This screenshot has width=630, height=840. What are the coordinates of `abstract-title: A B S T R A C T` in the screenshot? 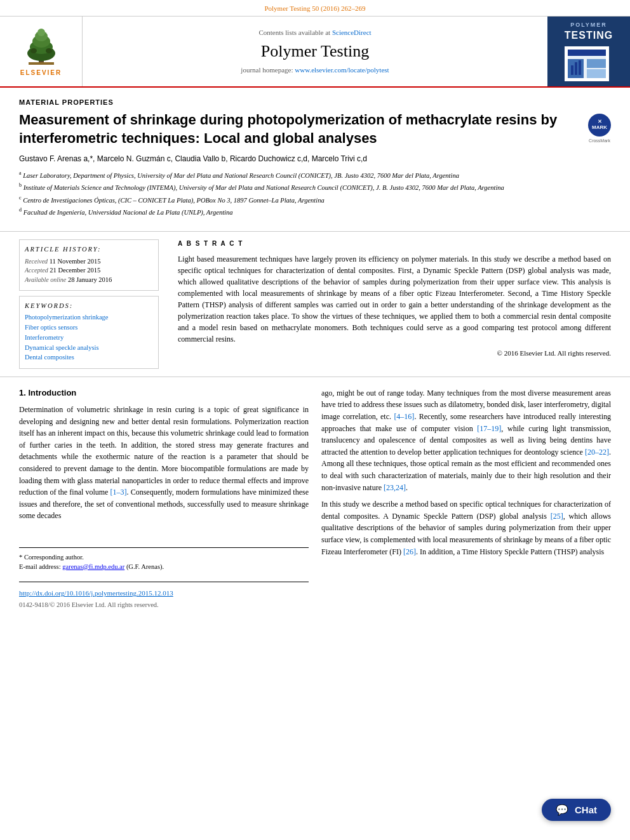 It's located at (394, 244).